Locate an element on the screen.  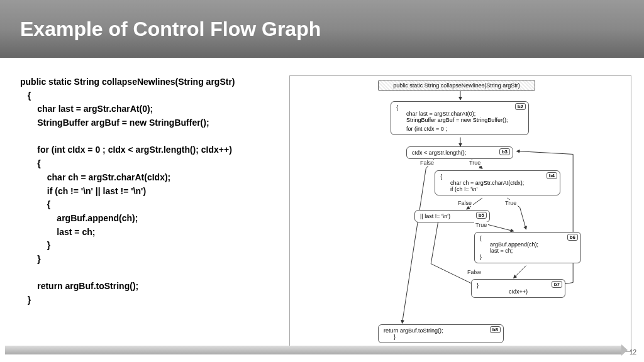
label-b5-true: True is located at coordinates (481, 225).